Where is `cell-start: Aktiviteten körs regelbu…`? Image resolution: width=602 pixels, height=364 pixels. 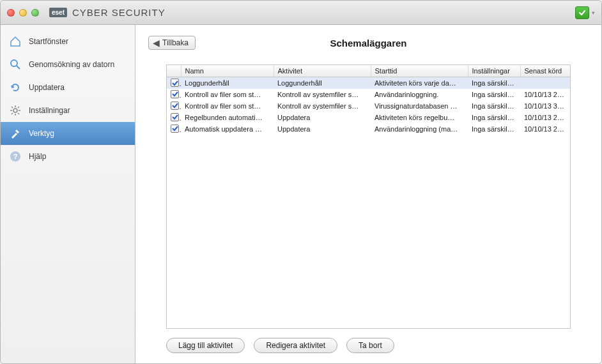 cell-start: Aktiviteten körs regelbu… is located at coordinates (419, 118).